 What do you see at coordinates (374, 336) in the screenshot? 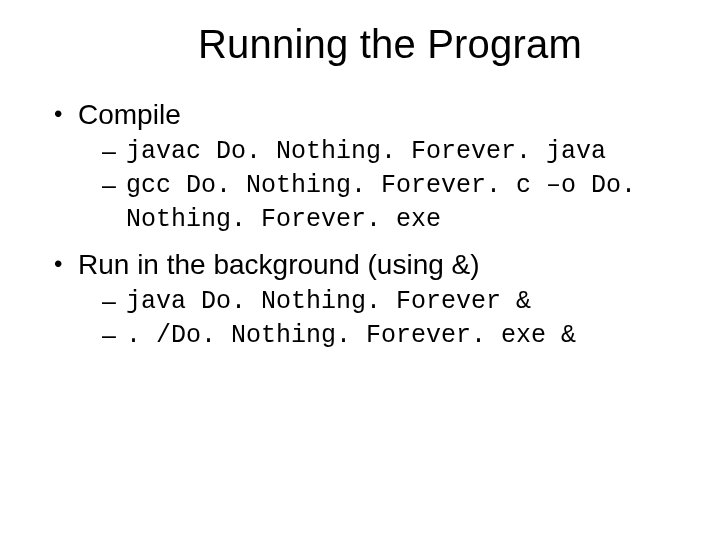
I see `sub-item: – . /Do. Nothing. Forever. exe &` at bounding box center [374, 336].